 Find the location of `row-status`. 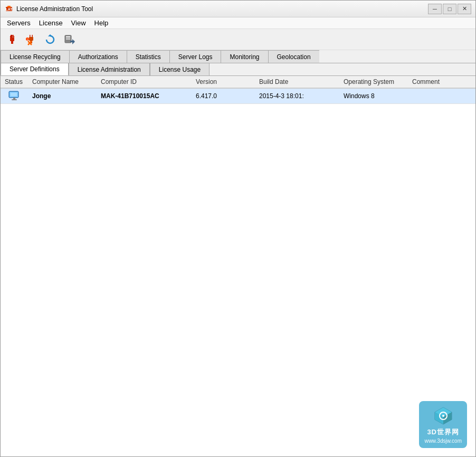

row-status is located at coordinates (16, 96).